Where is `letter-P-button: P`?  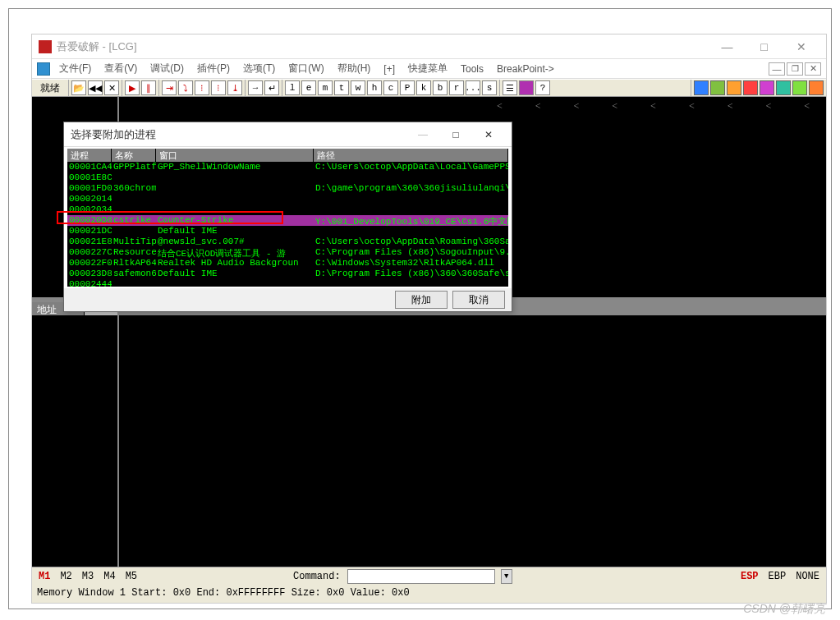
letter-P-button: P is located at coordinates (407, 88).